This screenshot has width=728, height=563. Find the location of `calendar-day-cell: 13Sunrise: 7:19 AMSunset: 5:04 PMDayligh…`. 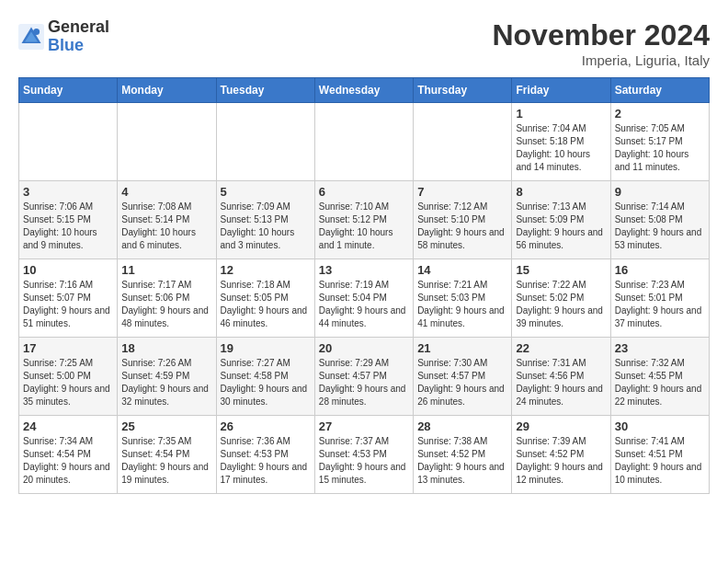

calendar-day-cell: 13Sunrise: 7:19 AMSunset: 5:04 PMDayligh… is located at coordinates (364, 298).